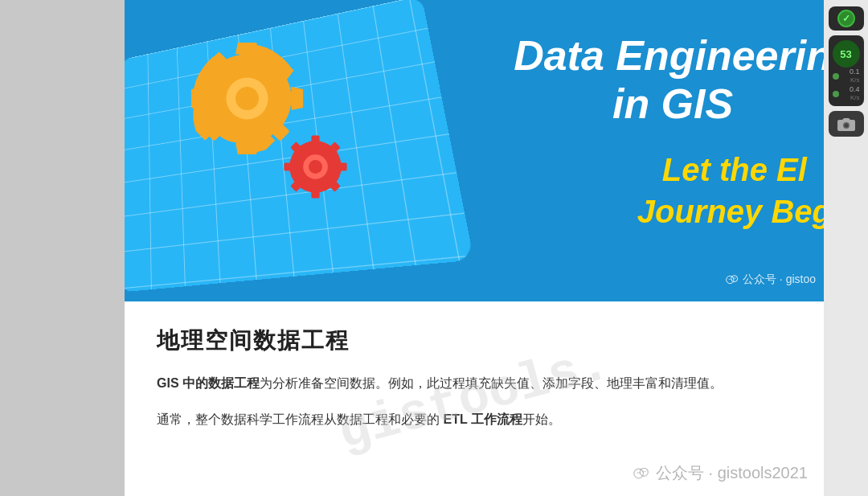 The image size is (868, 496). Describe the element at coordinates (641, 473) in the screenshot. I see `article-wechat-icon` at that location.